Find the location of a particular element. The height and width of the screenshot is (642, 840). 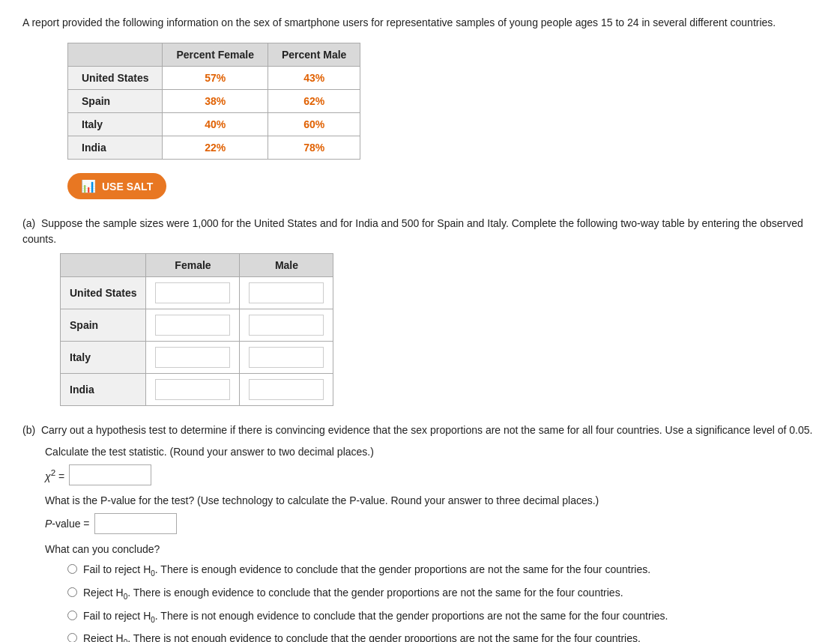

pvalue-row: P-value = is located at coordinates (432, 524).